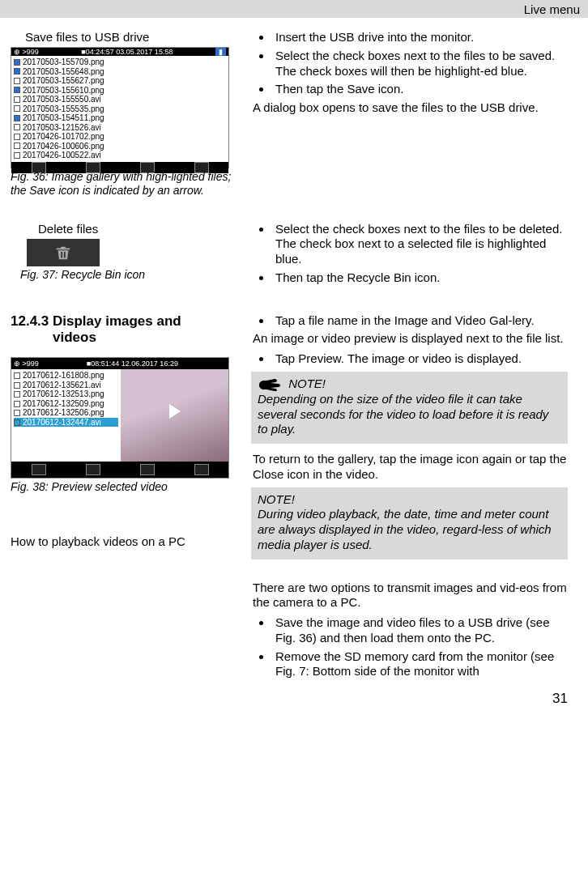 The image size is (588, 885). Describe the element at coordinates (66, 81) in the screenshot. I see `file-row: 20170503-155627.png` at that location.